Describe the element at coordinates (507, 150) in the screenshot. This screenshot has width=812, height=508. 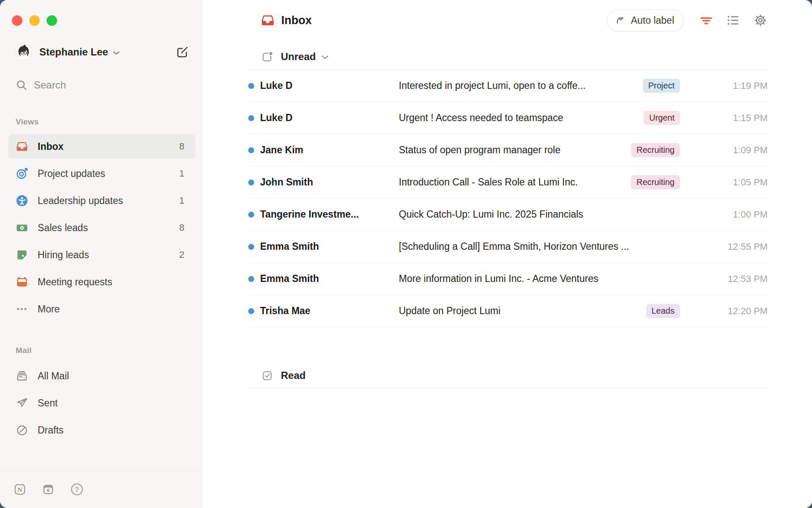
I see `email-row: Jane Kim Status of open program manager …` at that location.